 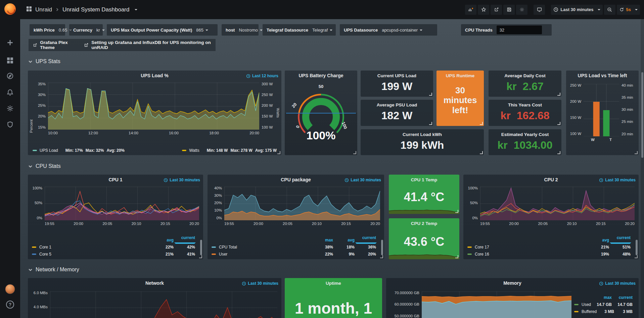 I want to click on legend-row: Buffered 3 MB3 MB, so click(x=604, y=312).